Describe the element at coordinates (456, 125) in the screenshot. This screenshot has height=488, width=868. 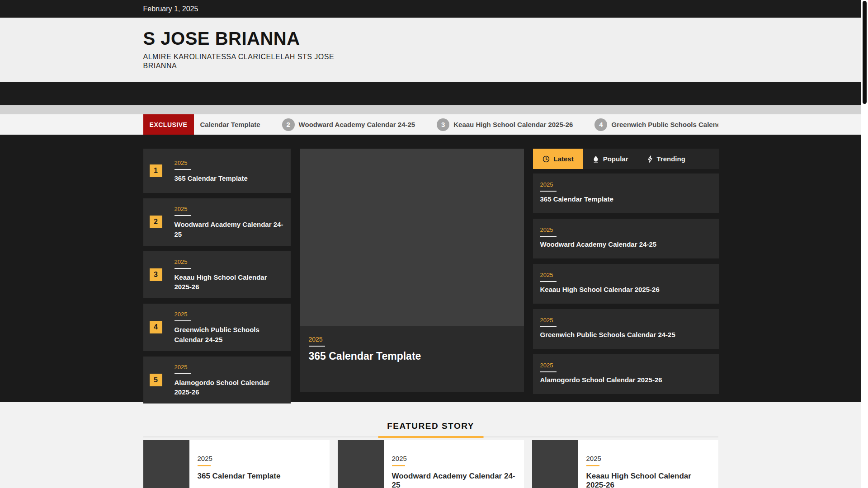
I see `ticker-items: Calendar Template 2 Woodward Academy Cal…` at that location.